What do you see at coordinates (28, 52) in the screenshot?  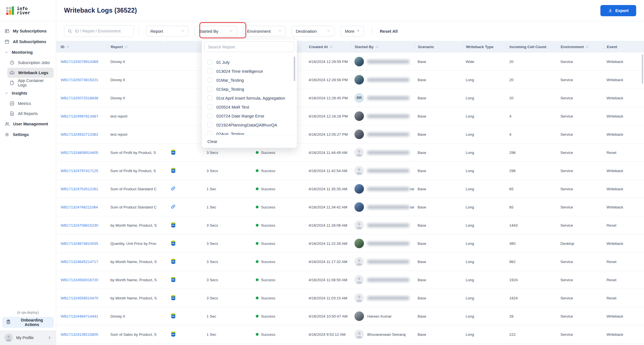 I see `sidebar-item-monitoring: Monitoring` at bounding box center [28, 52].